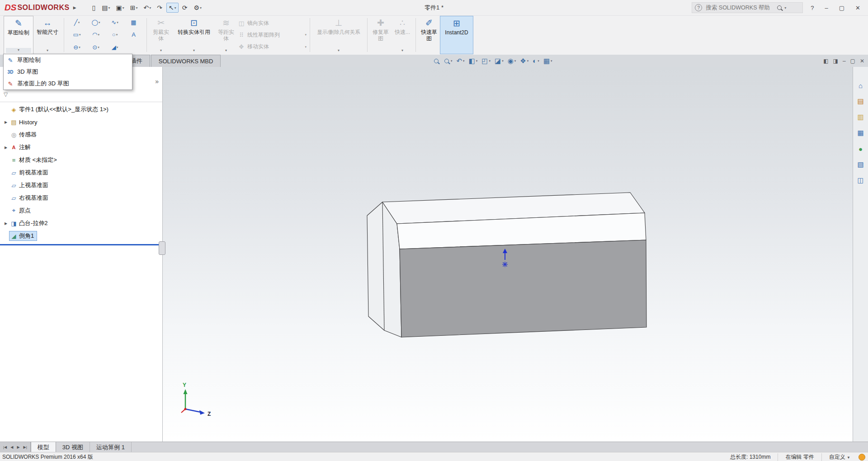 This screenshot has width=868, height=461. What do you see at coordinates (12, 447) in the screenshot?
I see `tab-scroll-prev-icon: ◀` at bounding box center [12, 447].